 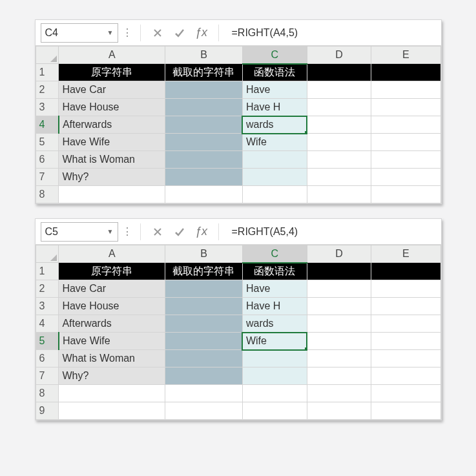 I want to click on cell-A4: Afterwards, so click(x=112, y=125).